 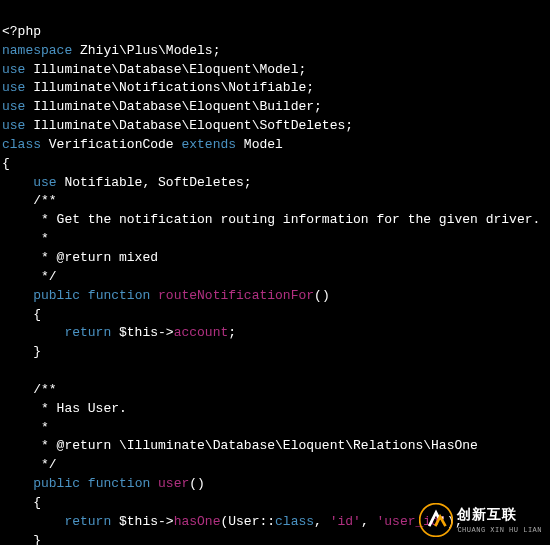 I want to click on php-open-tag: <?php, so click(x=22, y=32).